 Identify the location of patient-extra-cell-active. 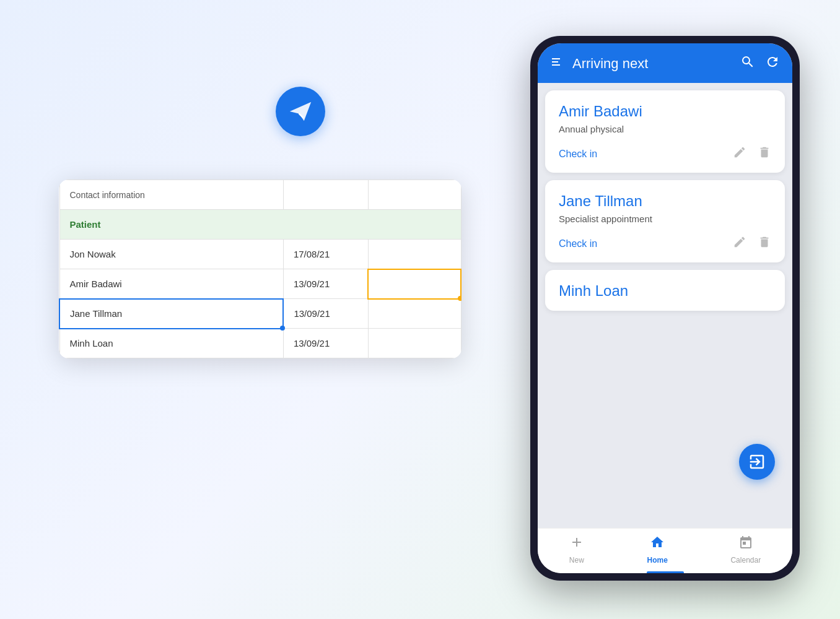
(414, 284).